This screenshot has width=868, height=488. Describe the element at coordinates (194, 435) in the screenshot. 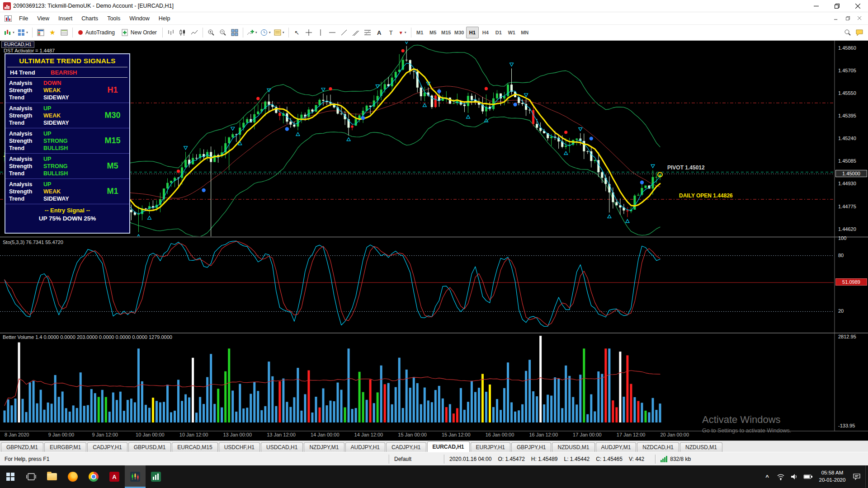

I see `time-axis-label: 10 Jan 12:00` at that location.